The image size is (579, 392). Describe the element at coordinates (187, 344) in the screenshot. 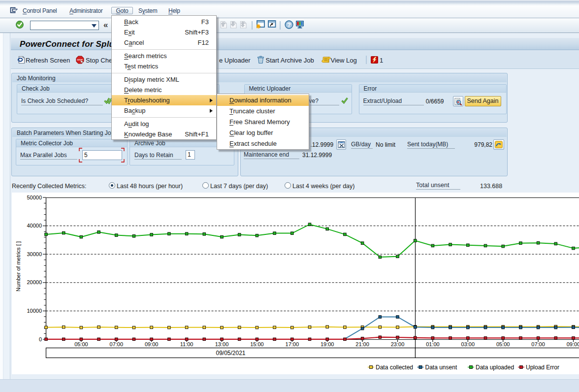

I see `svg-text: 11:00` at that location.